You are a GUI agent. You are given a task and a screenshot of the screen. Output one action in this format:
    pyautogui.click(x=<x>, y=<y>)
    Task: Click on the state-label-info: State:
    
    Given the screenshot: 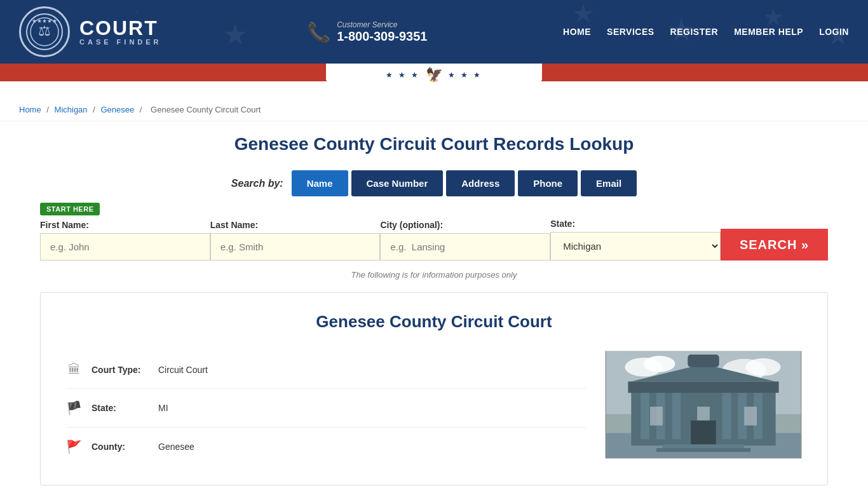 What is the action you would take?
    pyautogui.click(x=120, y=408)
    